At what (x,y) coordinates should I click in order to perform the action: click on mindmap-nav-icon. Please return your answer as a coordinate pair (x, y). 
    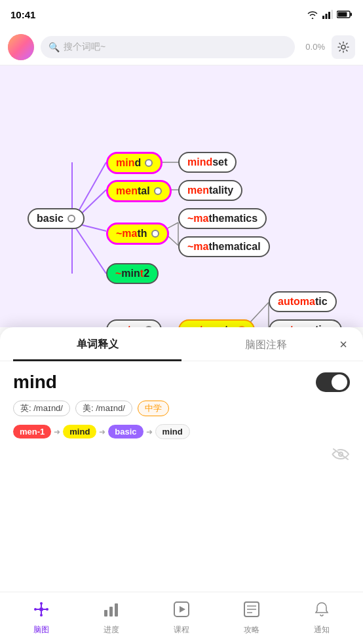
    Looking at the image, I should click on (41, 611).